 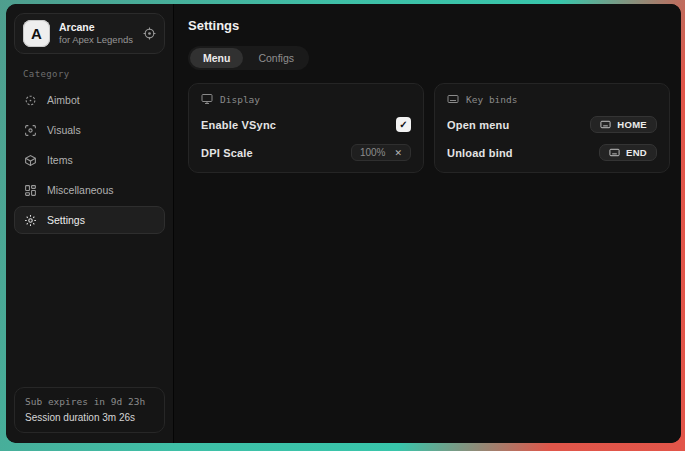 What do you see at coordinates (90, 410) in the screenshot?
I see `subscription-card: Sub expires in 9d 23h Session duration 3…` at bounding box center [90, 410].